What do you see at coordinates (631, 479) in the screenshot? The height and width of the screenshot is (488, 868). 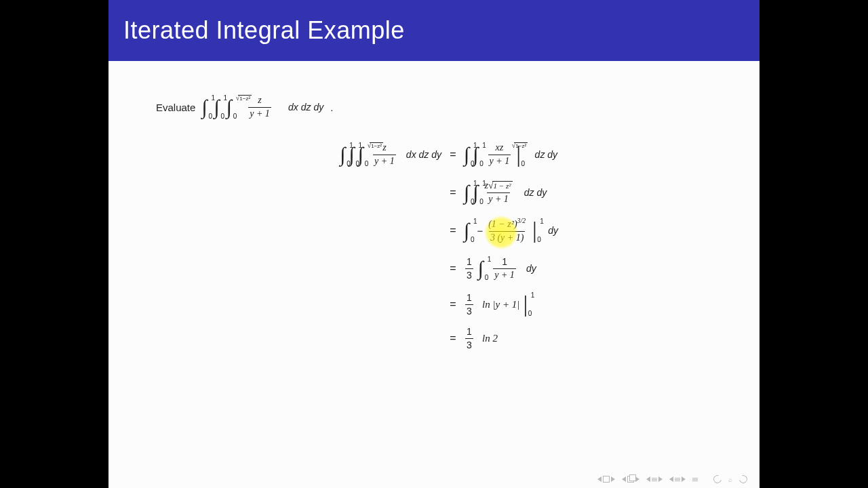 I see `stack-icon` at bounding box center [631, 479].